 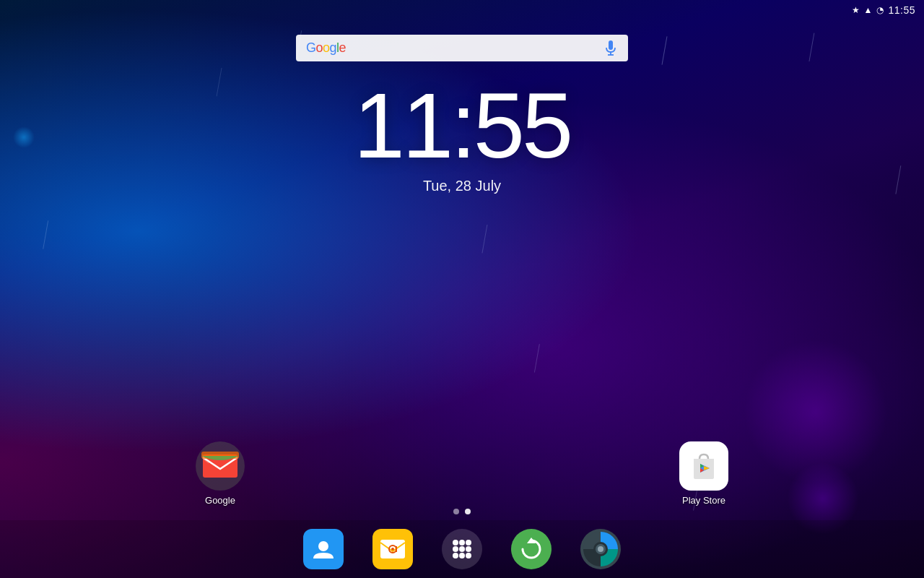 I want to click on wifi-icon: ▲, so click(x=868, y=10).